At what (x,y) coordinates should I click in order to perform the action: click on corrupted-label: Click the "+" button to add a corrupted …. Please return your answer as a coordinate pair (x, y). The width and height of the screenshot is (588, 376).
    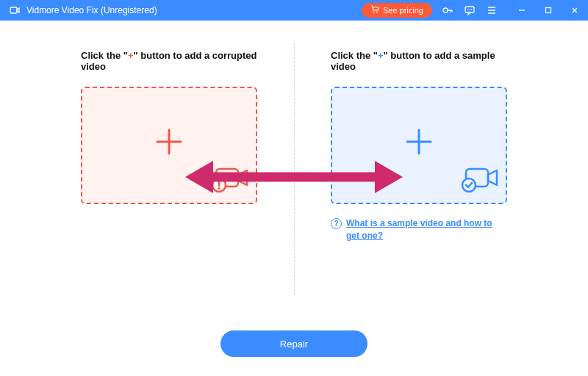
    Looking at the image, I should click on (169, 61).